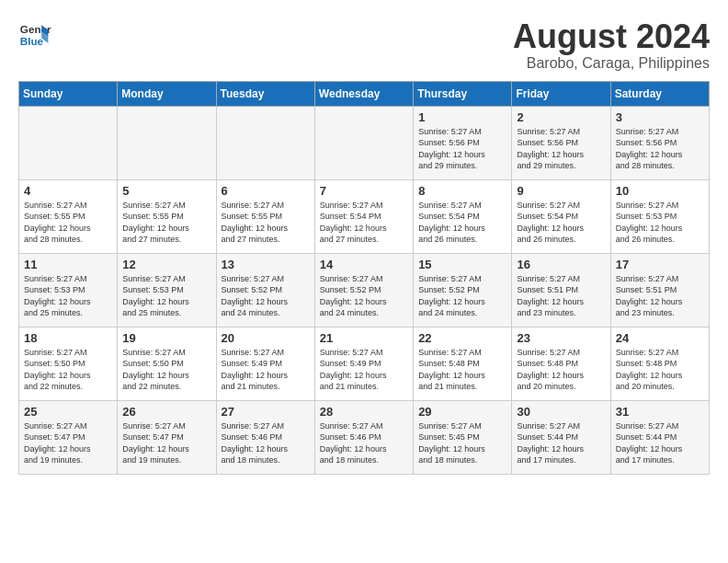 Image resolution: width=728 pixels, height=563 pixels. Describe the element at coordinates (364, 265) in the screenshot. I see `day-number: 14` at that location.